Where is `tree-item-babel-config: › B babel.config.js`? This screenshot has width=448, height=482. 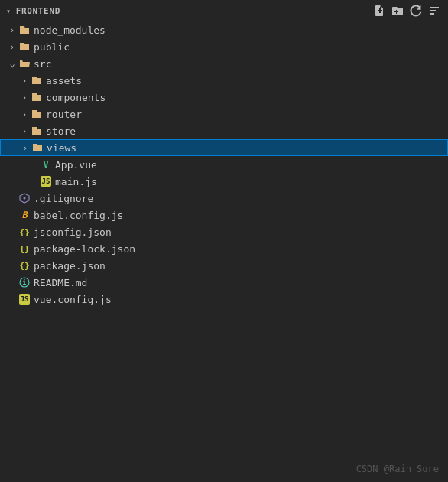
tree-item-babel-config: › B babel.config.js is located at coordinates (224, 215).